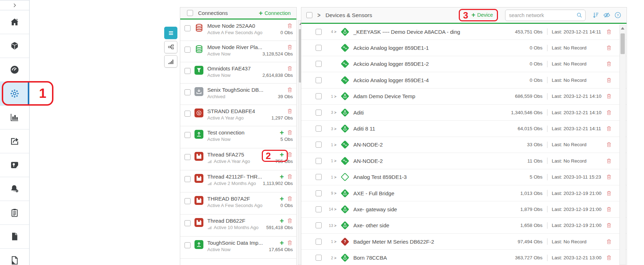 This screenshot has width=644, height=265. What do you see at coordinates (464, 145) in the screenshot?
I see `device-row: 1>AN-NODE-233 ObsLast: No Record` at bounding box center [464, 145].